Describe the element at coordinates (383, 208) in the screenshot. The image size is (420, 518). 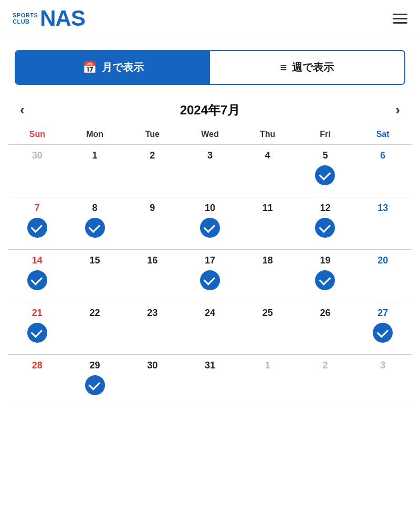
I see `day-number: 13` at that location.